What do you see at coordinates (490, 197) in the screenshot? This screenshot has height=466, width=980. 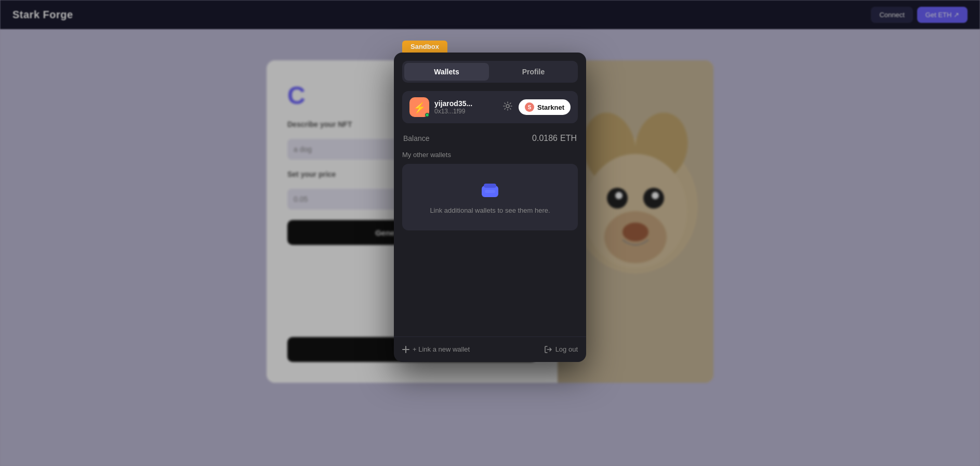 I see `empty-wallets-area: Link additional wallets to see them here…` at bounding box center [490, 197].